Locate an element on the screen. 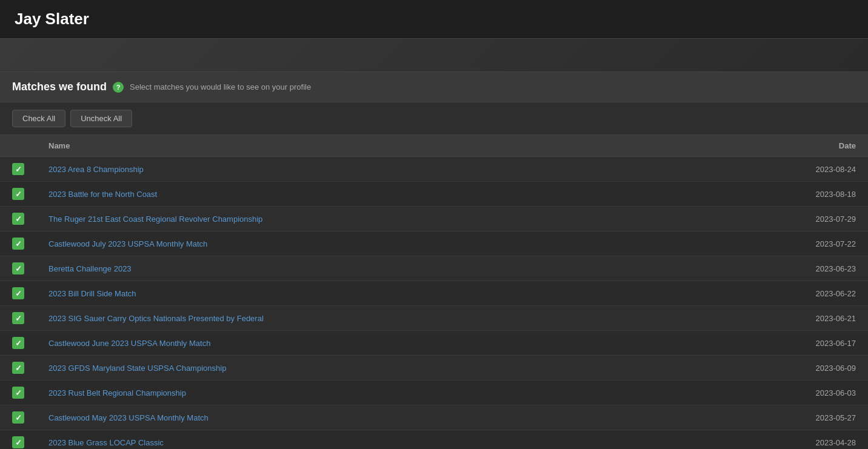 Image resolution: width=868 pixels, height=449 pixels. checkbox-column-header is located at coordinates (30, 145).